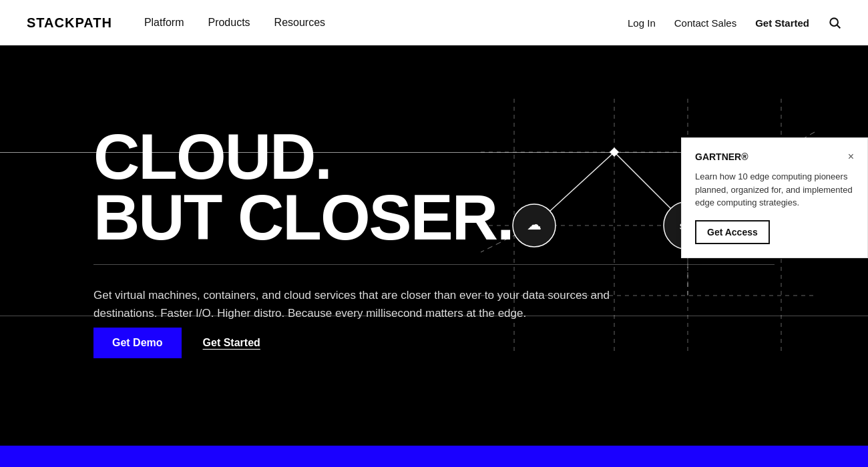 The width and height of the screenshot is (868, 467). I want to click on nav-products: Products, so click(228, 23).